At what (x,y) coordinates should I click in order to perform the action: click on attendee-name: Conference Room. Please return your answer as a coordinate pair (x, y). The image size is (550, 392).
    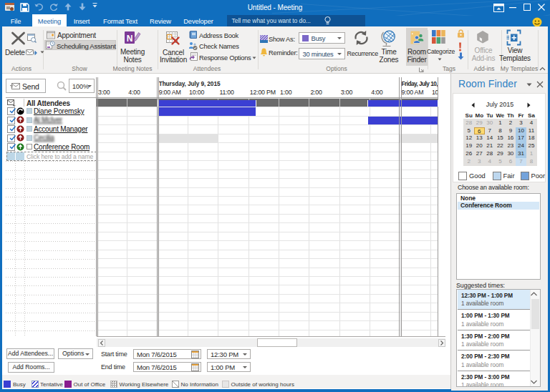
    Looking at the image, I should click on (62, 147).